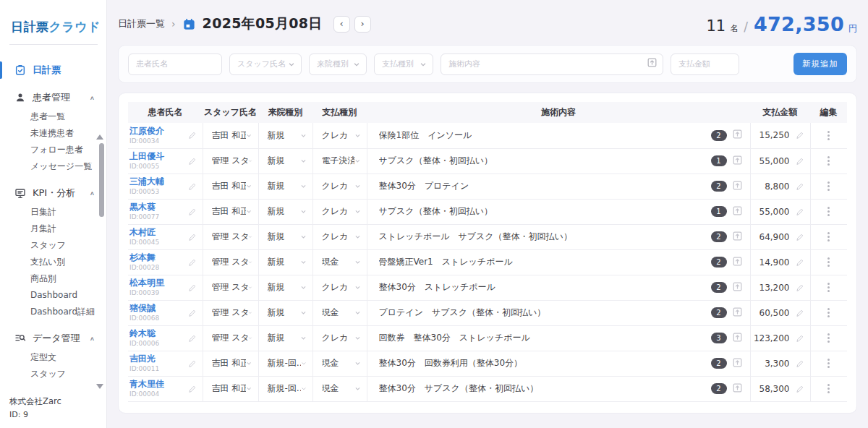 The image size is (868, 428). I want to click on sidebar-subitem: Dashboard, so click(54, 295).